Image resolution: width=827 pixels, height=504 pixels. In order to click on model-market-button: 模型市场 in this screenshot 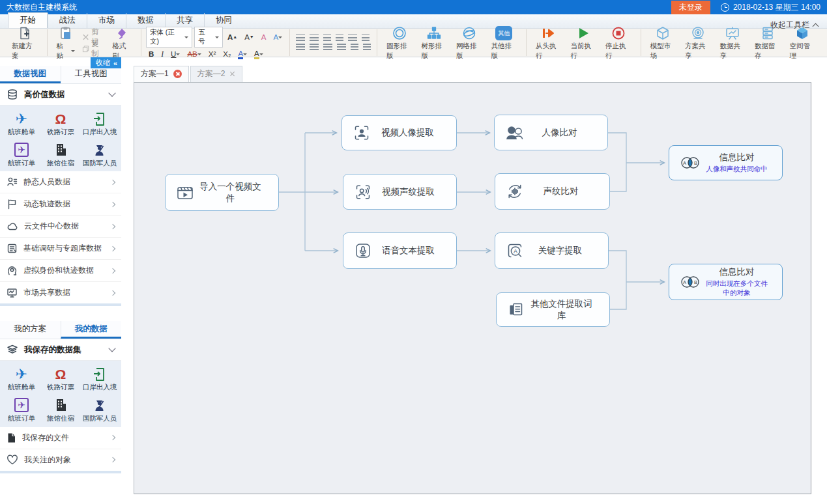, I will do `click(663, 42)`.